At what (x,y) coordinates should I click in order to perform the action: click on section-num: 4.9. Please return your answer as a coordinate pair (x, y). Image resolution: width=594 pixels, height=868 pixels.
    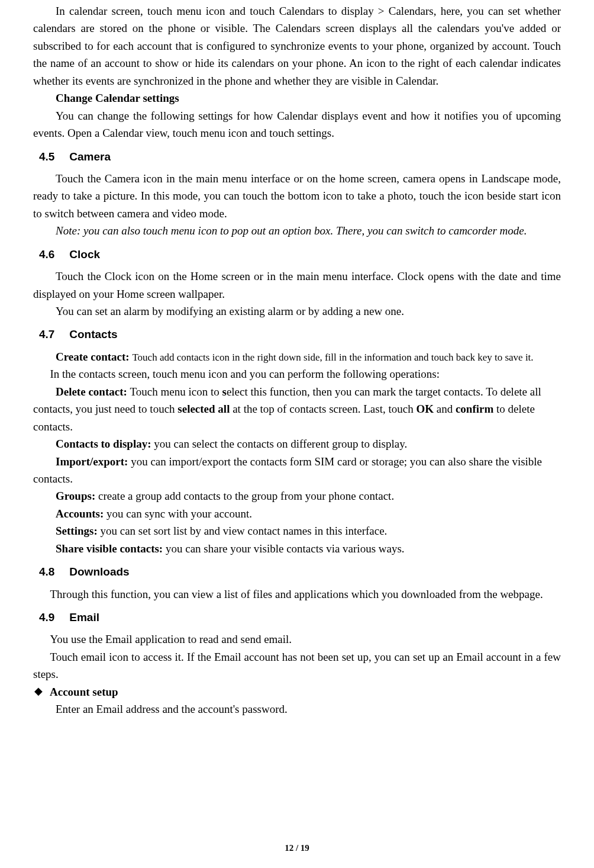
    Looking at the image, I should click on (53, 617).